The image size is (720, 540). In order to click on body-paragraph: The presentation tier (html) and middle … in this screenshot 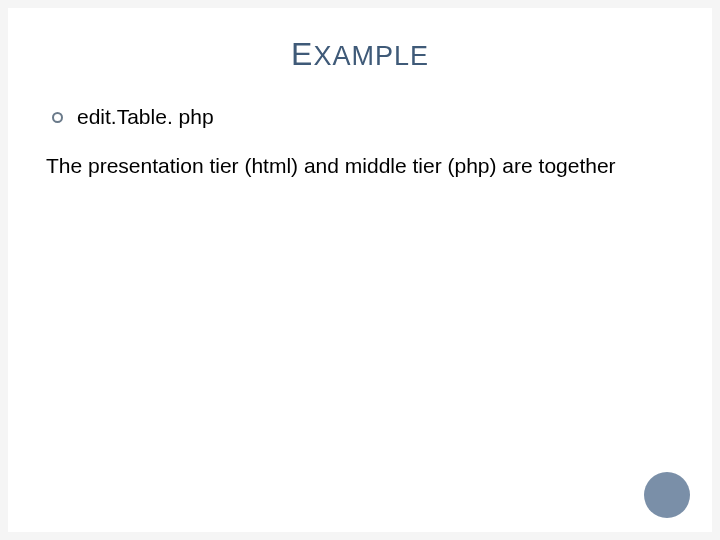, I will do `click(360, 166)`.